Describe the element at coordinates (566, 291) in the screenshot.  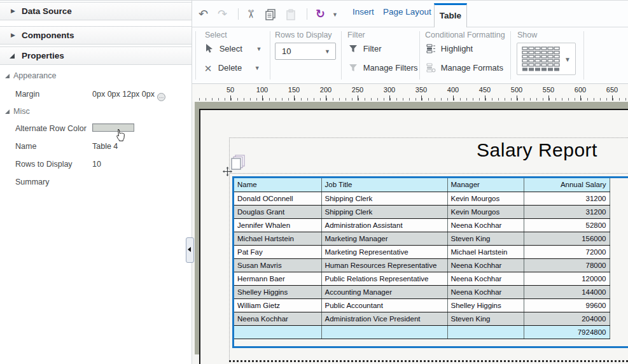
I see `table-cell: 144000` at that location.